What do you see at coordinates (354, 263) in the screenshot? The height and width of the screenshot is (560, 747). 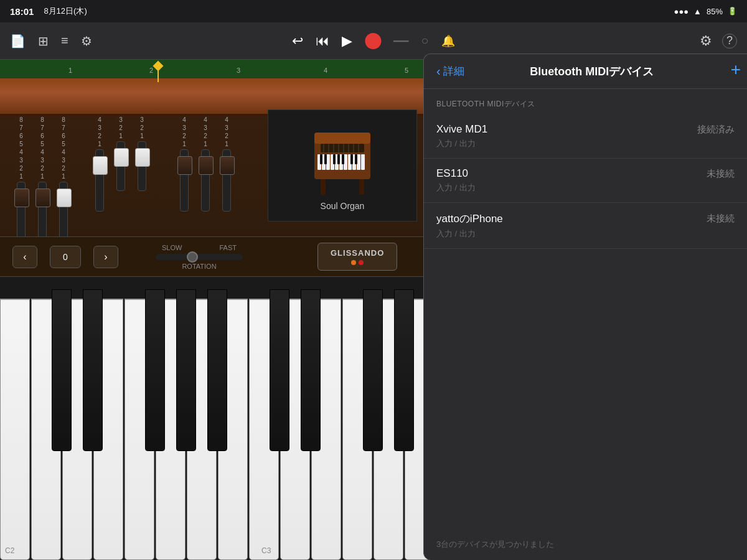 I see `dot-orange` at bounding box center [354, 263].